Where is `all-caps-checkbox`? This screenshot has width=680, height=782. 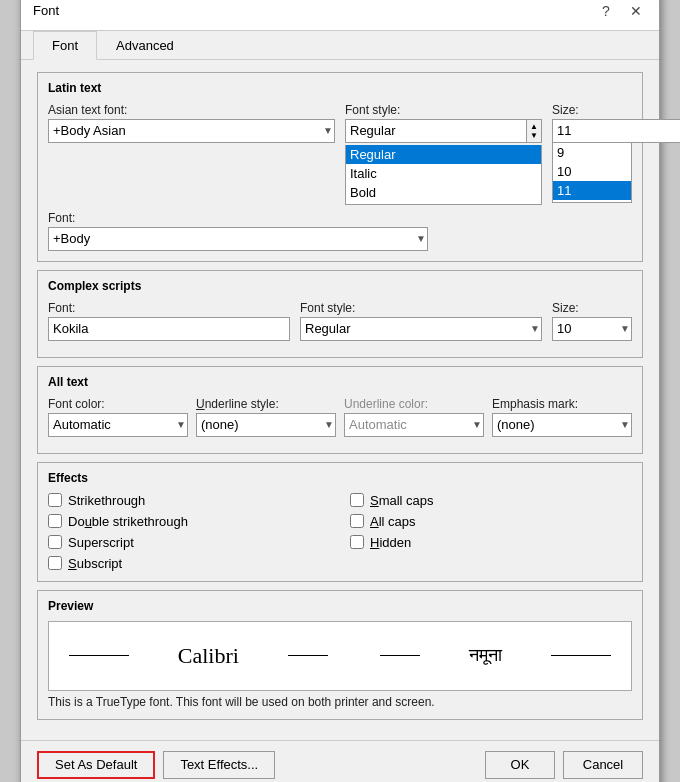
all-caps-checkbox is located at coordinates (357, 521).